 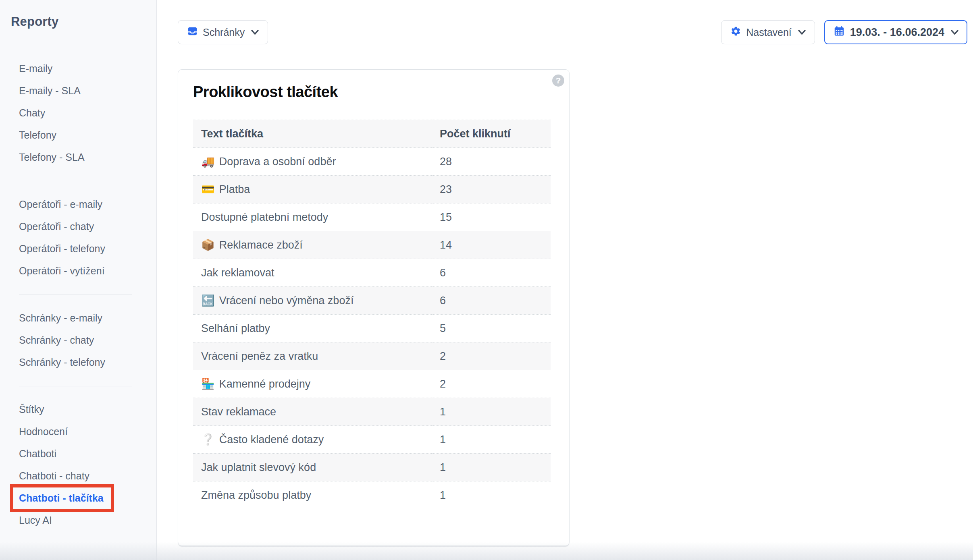 I want to click on toolbar-right: Nastavení, so click(x=844, y=32).